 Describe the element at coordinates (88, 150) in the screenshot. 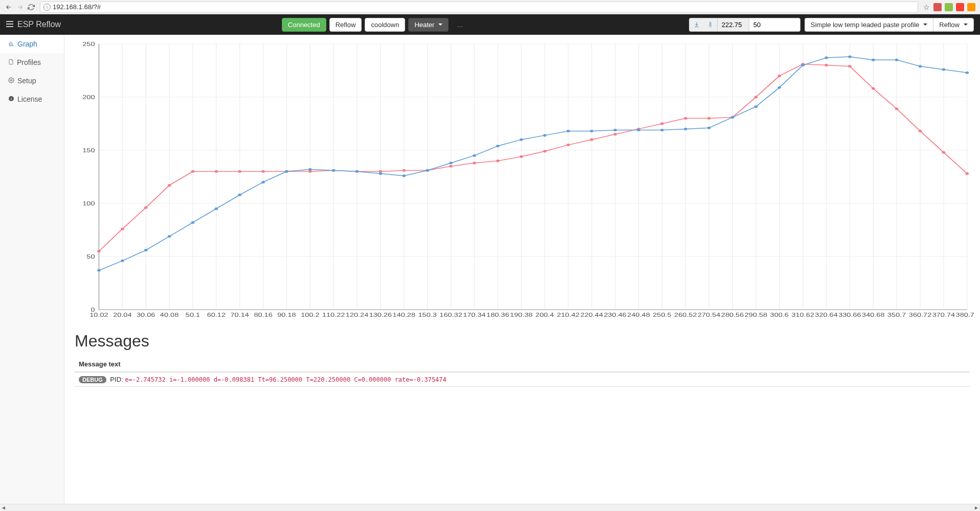

I see `svg-text: 150` at that location.